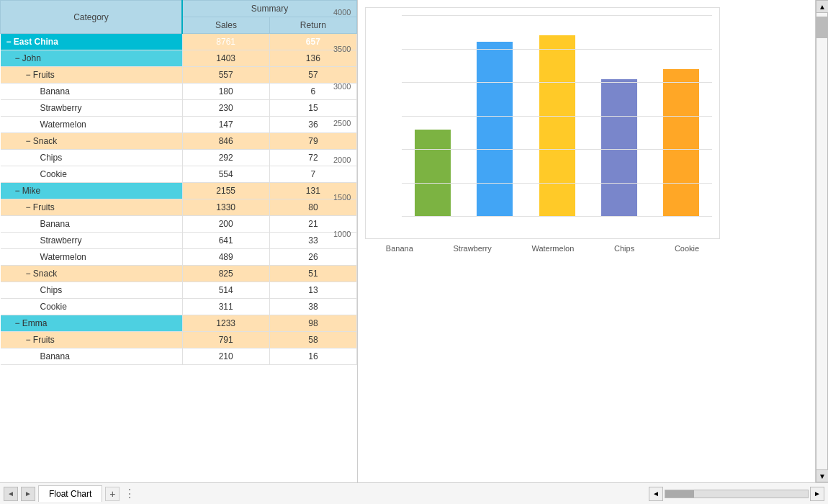 The image size is (828, 504). I want to click on x-axis-label: Banana, so click(400, 248).